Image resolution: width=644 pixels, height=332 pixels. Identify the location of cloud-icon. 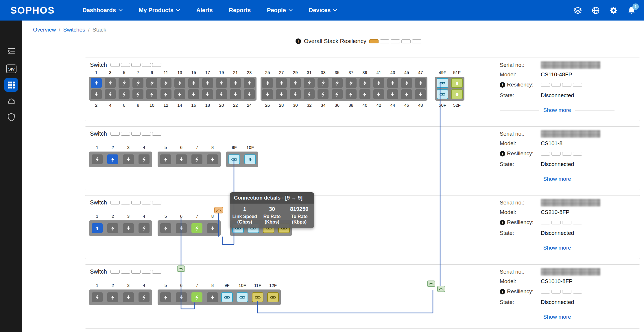
(11, 101).